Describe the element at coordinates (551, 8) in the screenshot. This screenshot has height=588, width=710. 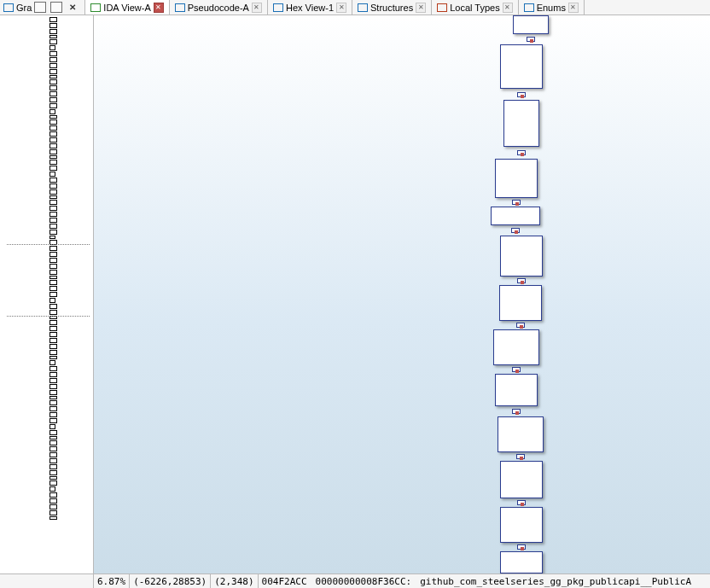
I see `tab-label: Enums` at that location.